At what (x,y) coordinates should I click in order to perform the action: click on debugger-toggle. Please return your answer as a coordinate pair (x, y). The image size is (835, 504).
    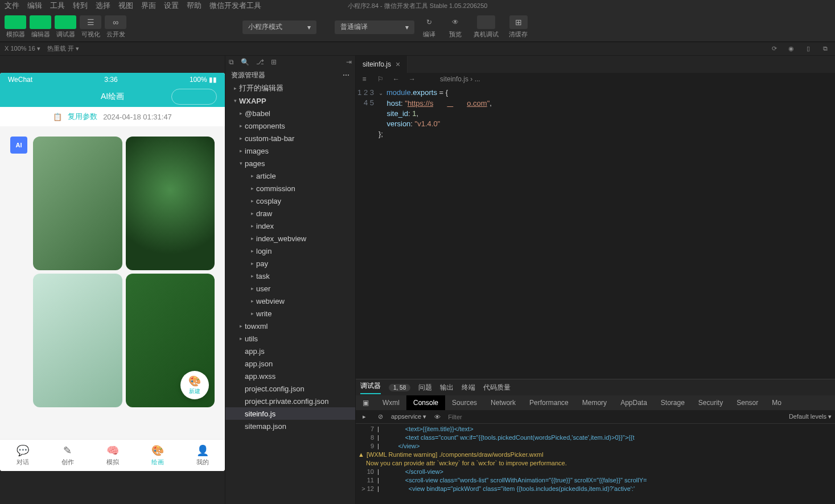
    Looking at the image, I should click on (65, 22).